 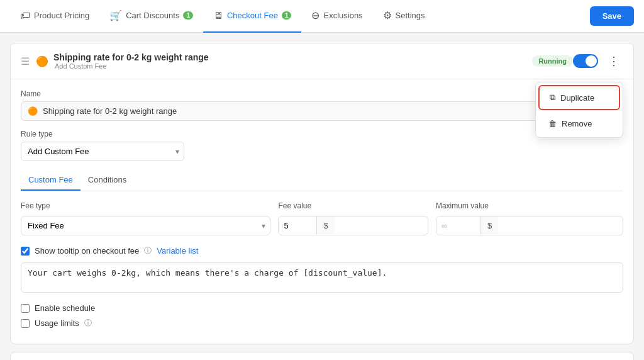 What do you see at coordinates (25, 62) in the screenshot?
I see `hamburger-icon: ☰` at bounding box center [25, 62].